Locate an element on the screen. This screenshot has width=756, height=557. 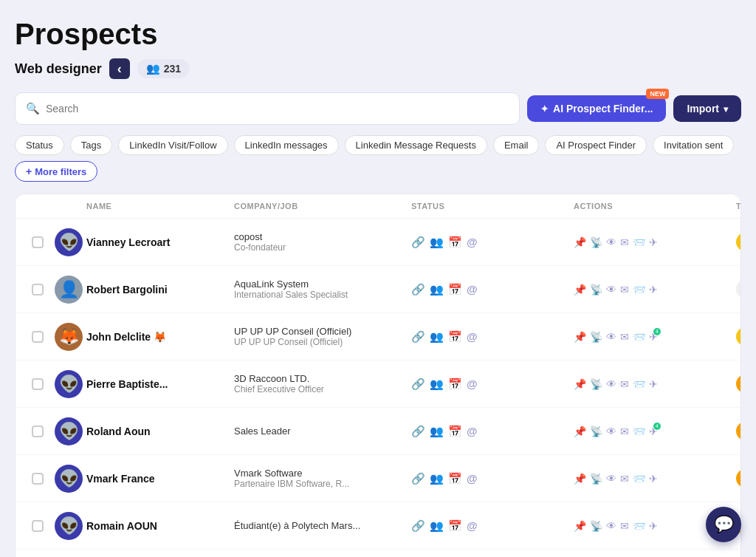
prospect-name: Roland Aoun is located at coordinates (118, 431).